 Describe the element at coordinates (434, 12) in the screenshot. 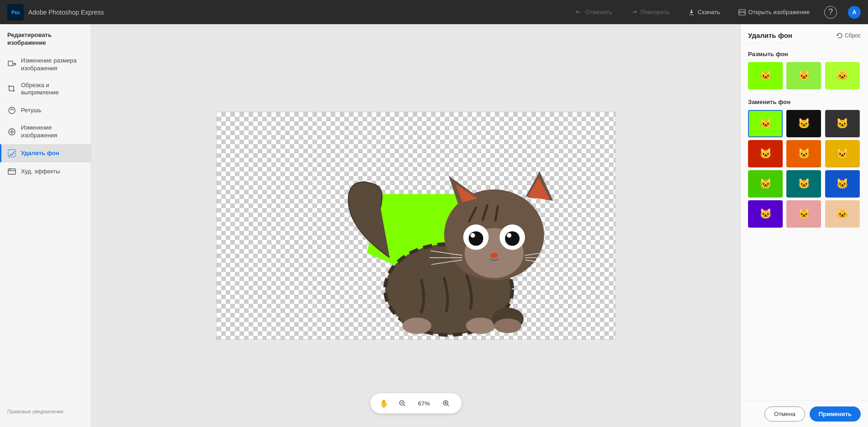

I see `app-header: Psx Adobe Photoshop Express Отменить Пов…` at that location.